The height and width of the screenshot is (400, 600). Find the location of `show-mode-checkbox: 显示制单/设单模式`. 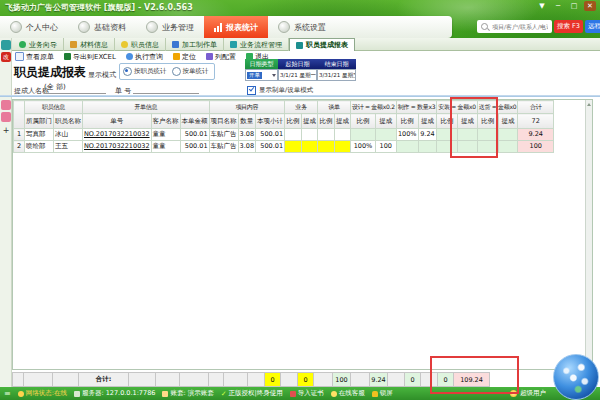

show-mode-checkbox: 显示制单/设单模式 is located at coordinates (280, 90).